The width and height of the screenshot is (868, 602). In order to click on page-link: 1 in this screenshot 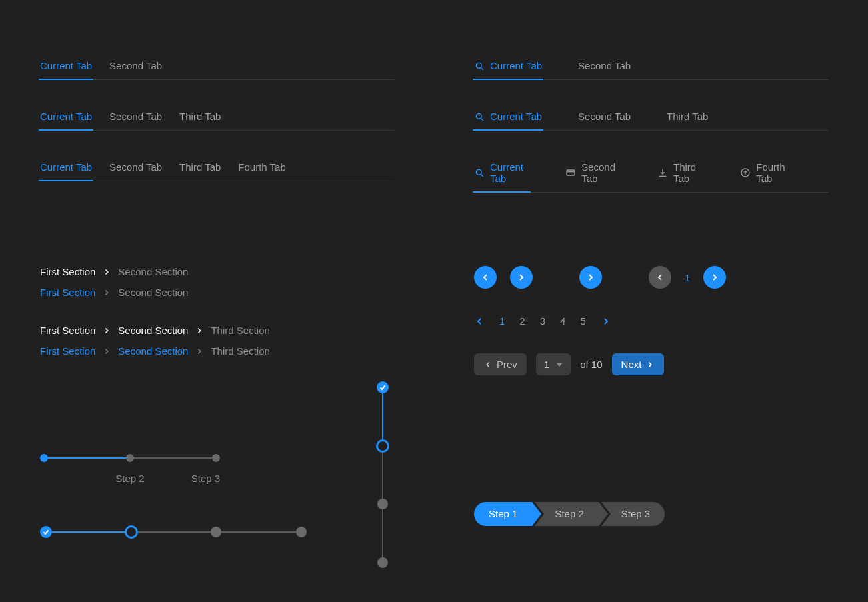, I will do `click(502, 321)`.